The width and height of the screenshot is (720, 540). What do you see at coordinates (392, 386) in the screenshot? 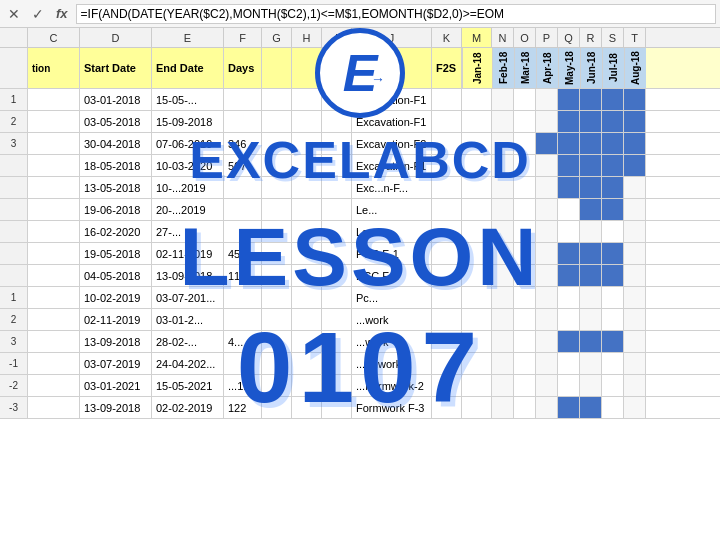
I see `cell-task-name: ...Formwork-2` at bounding box center [392, 386].